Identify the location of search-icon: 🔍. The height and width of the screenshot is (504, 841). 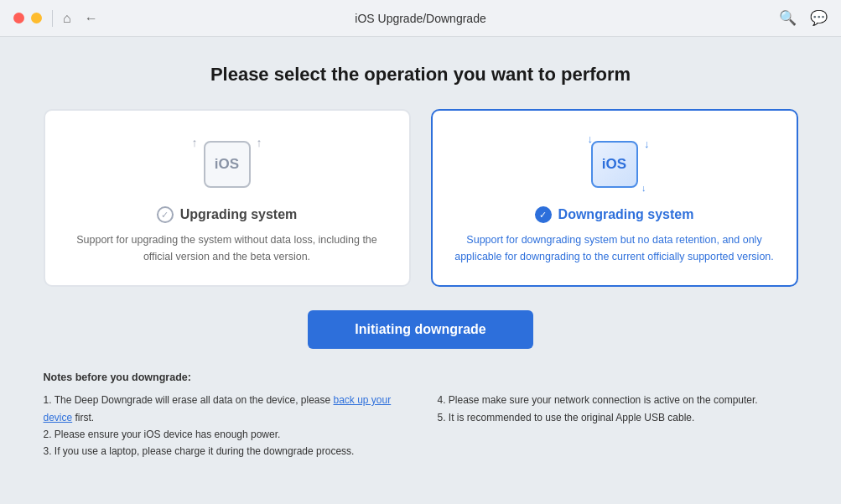
(788, 18).